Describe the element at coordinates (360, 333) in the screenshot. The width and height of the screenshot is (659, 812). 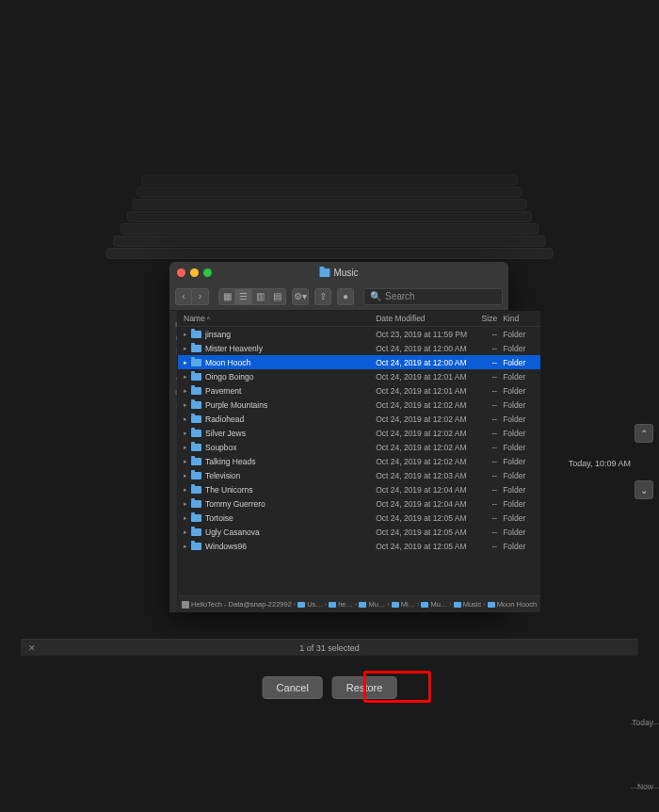
I see `table-row: ▸jinsangOct 23, 2019 at 11:59 PM--Folder` at that location.